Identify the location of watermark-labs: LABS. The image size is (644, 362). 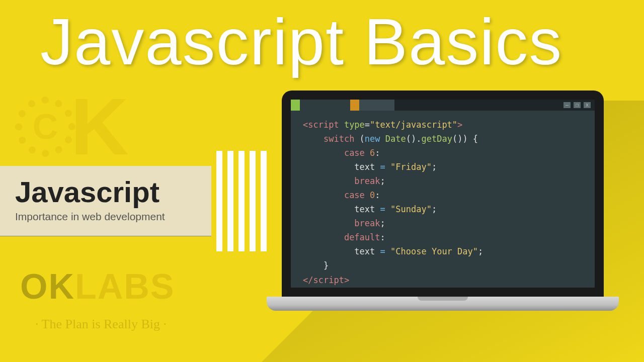
(125, 287).